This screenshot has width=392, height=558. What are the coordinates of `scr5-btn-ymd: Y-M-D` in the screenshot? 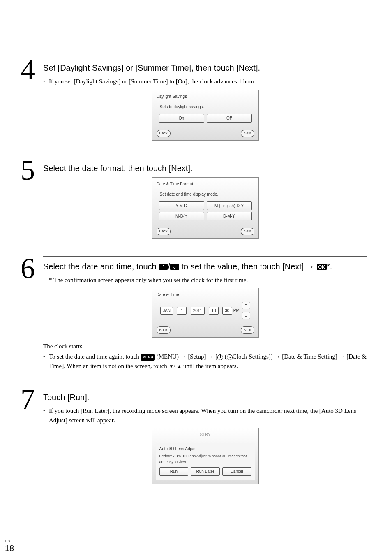 It's located at (182, 206).